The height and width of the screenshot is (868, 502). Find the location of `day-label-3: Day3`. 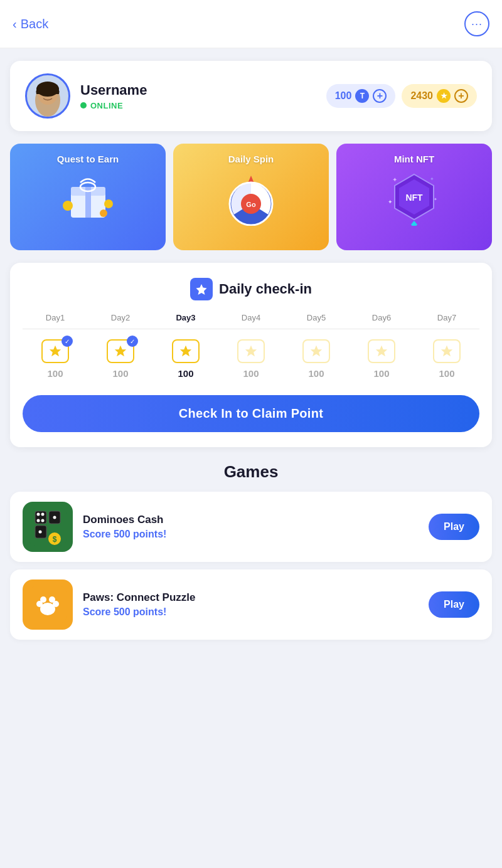

day-label-3: Day3 is located at coordinates (186, 317).